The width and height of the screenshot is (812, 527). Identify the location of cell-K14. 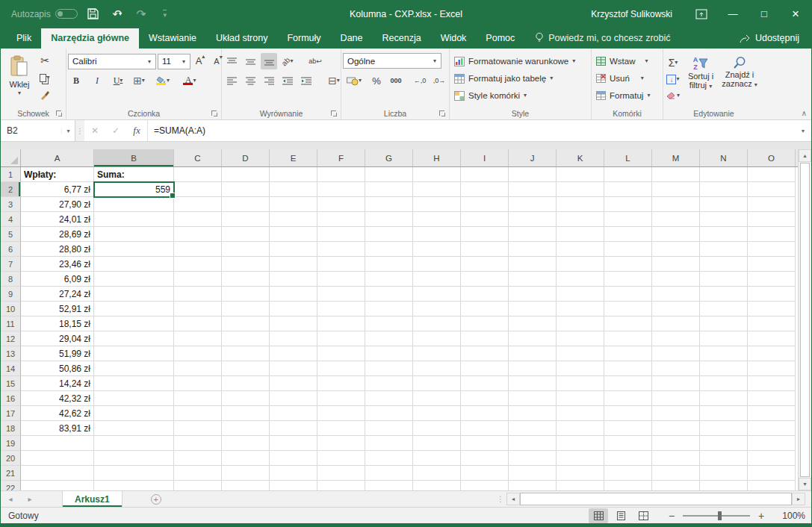
(580, 369).